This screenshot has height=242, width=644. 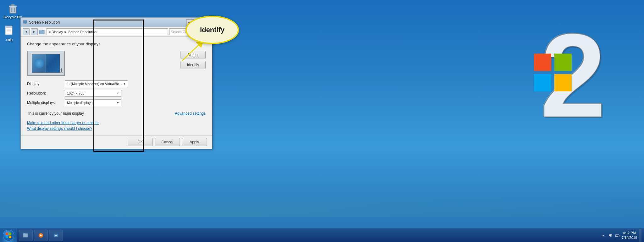 What do you see at coordinates (42, 32) in the screenshot?
I see `folder-icon` at bounding box center [42, 32].